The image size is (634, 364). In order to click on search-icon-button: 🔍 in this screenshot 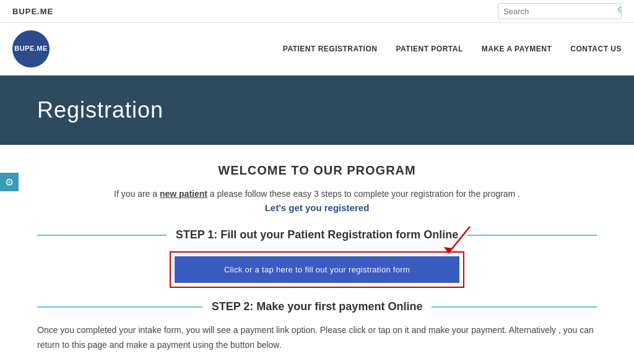, I will do `click(617, 11)`.